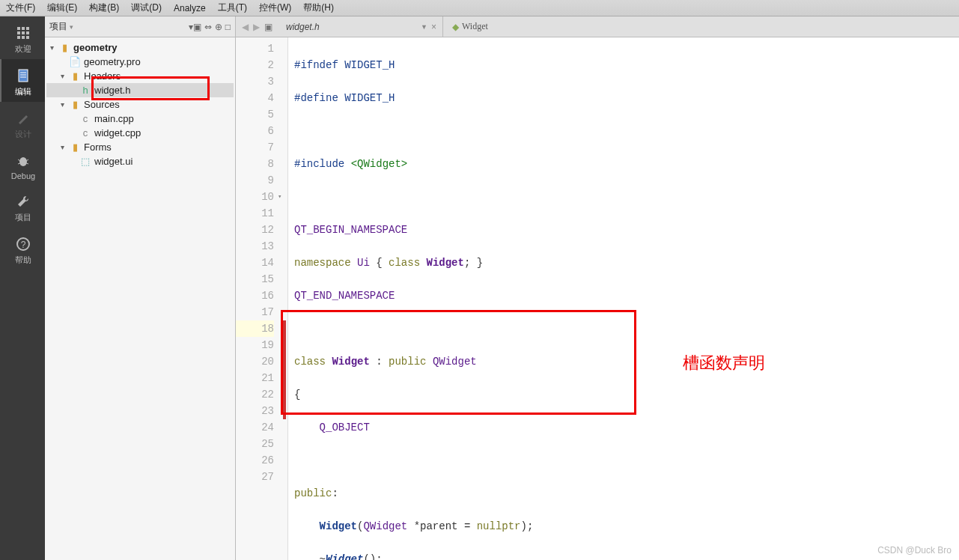 The image size is (959, 560). What do you see at coordinates (140, 118) in the screenshot?
I see `tree-main-cpp: cmain.cpp` at bounding box center [140, 118].